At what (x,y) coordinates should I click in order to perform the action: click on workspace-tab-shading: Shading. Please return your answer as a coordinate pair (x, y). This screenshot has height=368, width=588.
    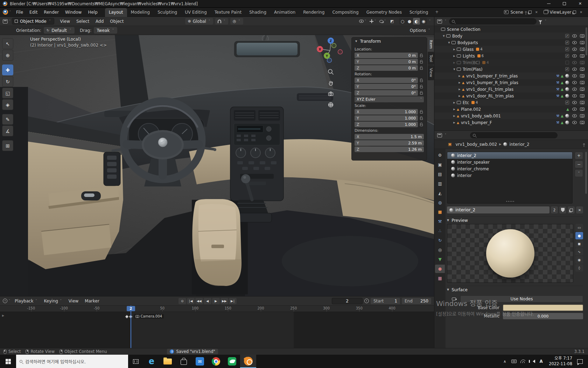
    Looking at the image, I should click on (258, 13).